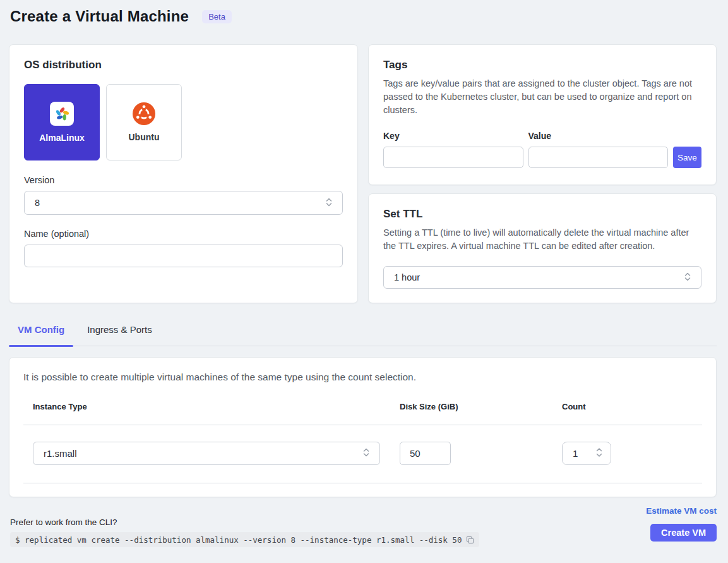 This screenshot has height=563, width=728. What do you see at coordinates (453, 149) in the screenshot?
I see `tag-key-field: Key` at bounding box center [453, 149].